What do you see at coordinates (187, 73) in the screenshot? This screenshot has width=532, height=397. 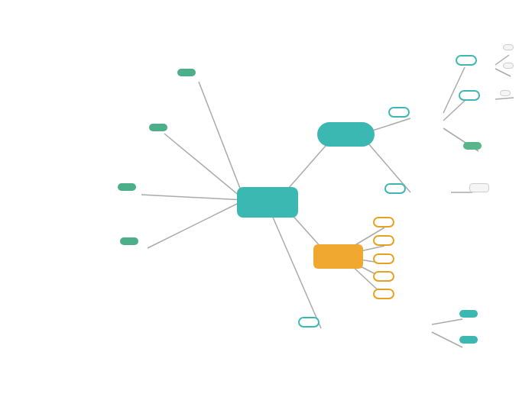 I see `collective-node` at bounding box center [187, 73].